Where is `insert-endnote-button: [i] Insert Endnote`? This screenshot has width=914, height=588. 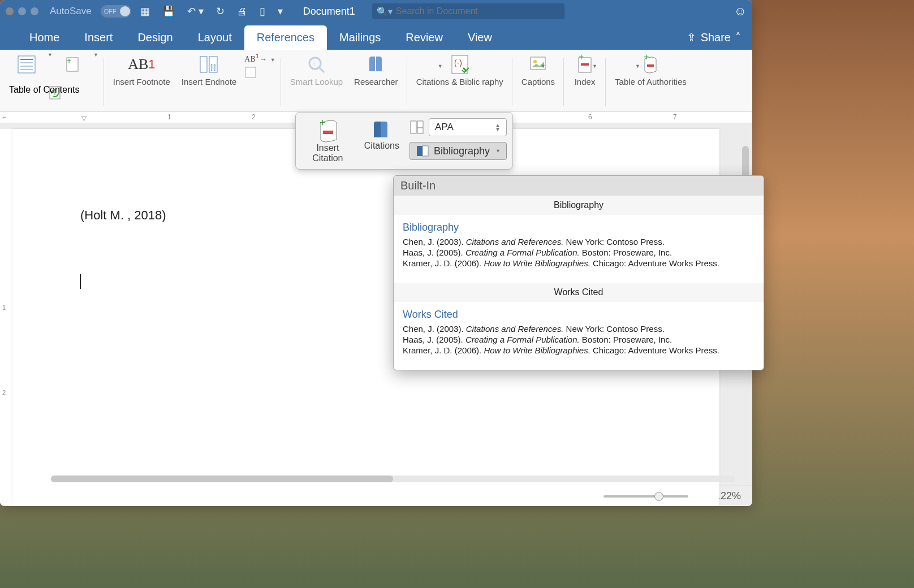
insert-endnote-button: [i] Insert Endnote is located at coordinates (209, 70).